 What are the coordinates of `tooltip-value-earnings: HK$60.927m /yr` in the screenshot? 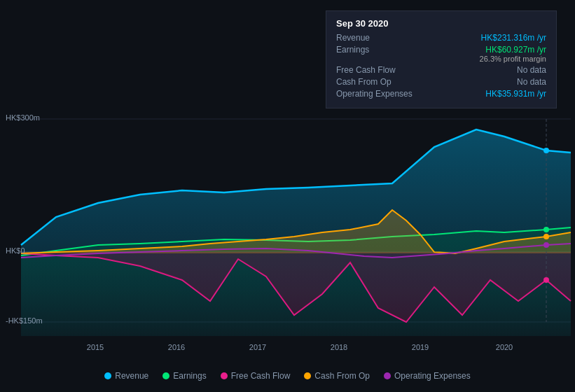 It's located at (513, 50).